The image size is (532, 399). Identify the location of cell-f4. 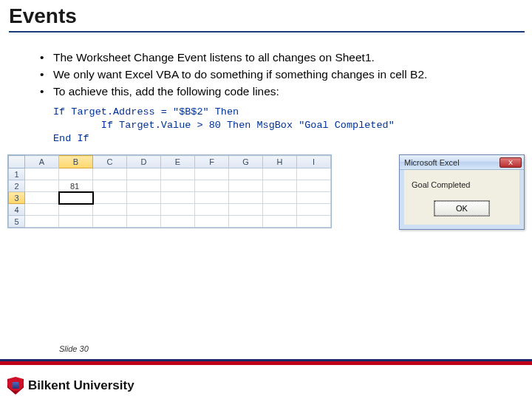
(212, 210).